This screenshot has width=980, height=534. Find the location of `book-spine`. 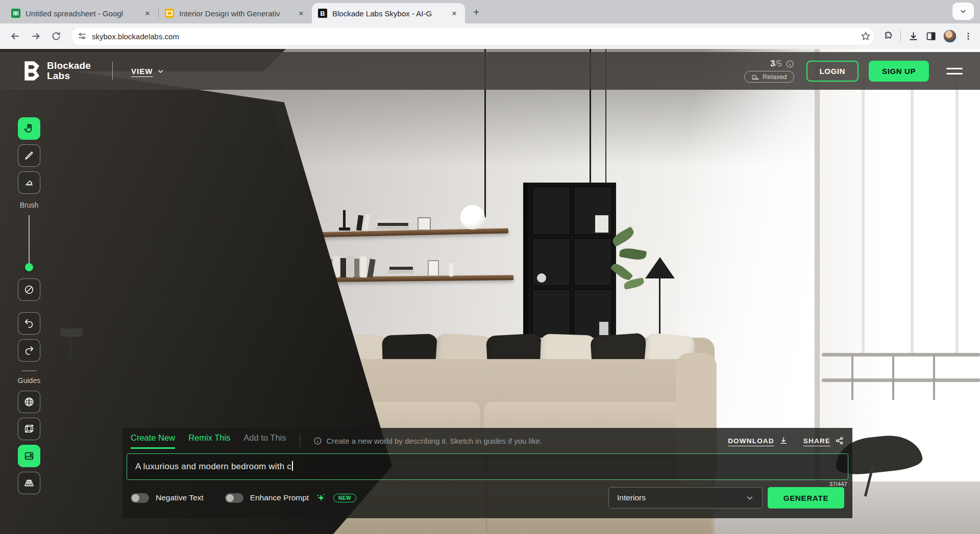

book-spine is located at coordinates (371, 268).